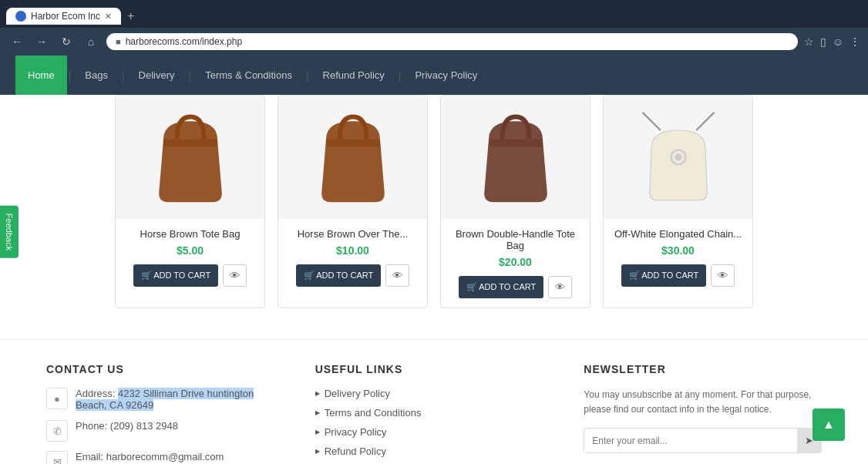  What do you see at coordinates (678, 250) in the screenshot?
I see `product-price: $30.00` at bounding box center [678, 250].